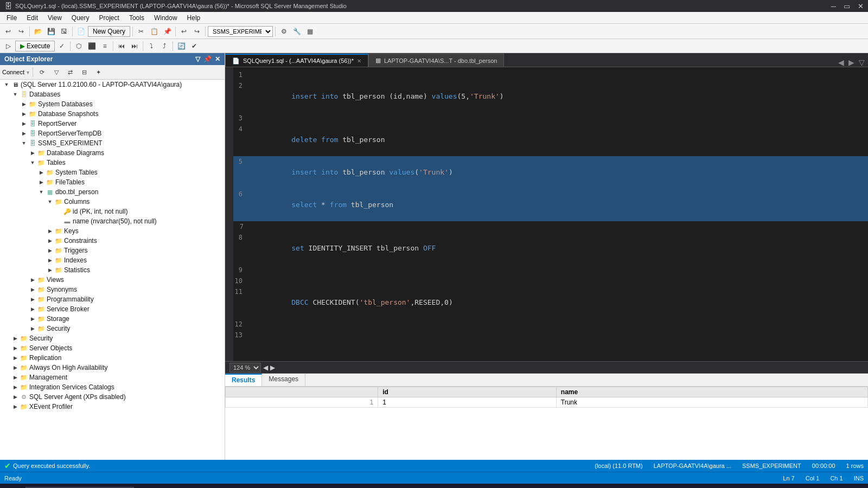 The height and width of the screenshot is (488, 868). I want to click on report-server-temp-expander: ▶, so click(24, 133).